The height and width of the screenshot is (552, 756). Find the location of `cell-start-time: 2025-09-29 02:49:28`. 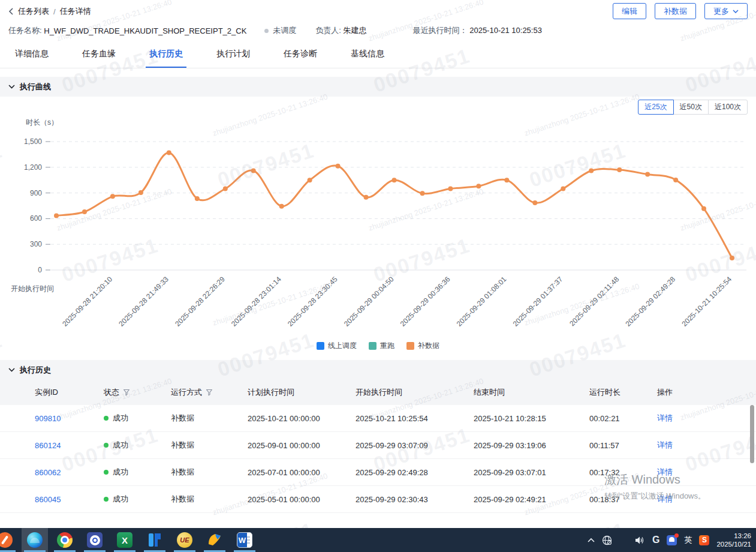

cell-start-time: 2025-09-29 02:49:28 is located at coordinates (415, 473).